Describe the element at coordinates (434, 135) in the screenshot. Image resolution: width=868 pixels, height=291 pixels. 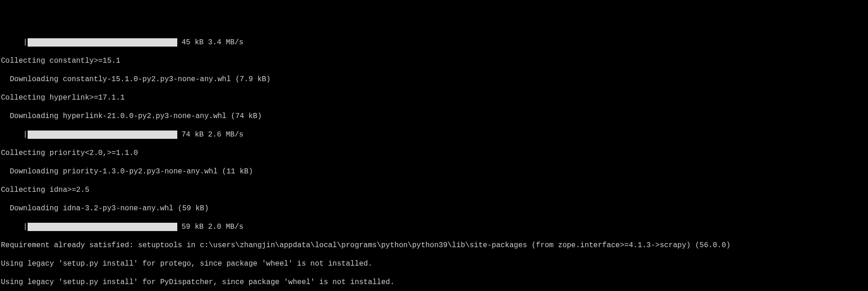
I see `progress-bar-line: | 74 kB 2.6 MB/s` at that location.